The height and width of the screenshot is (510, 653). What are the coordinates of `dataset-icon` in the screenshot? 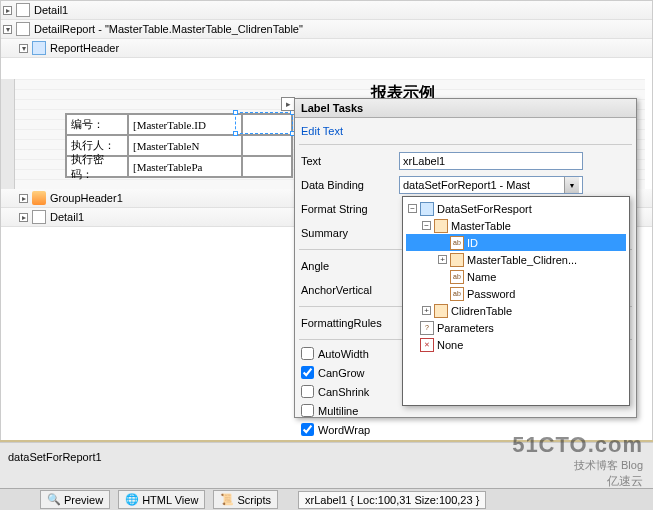 It's located at (427, 209).